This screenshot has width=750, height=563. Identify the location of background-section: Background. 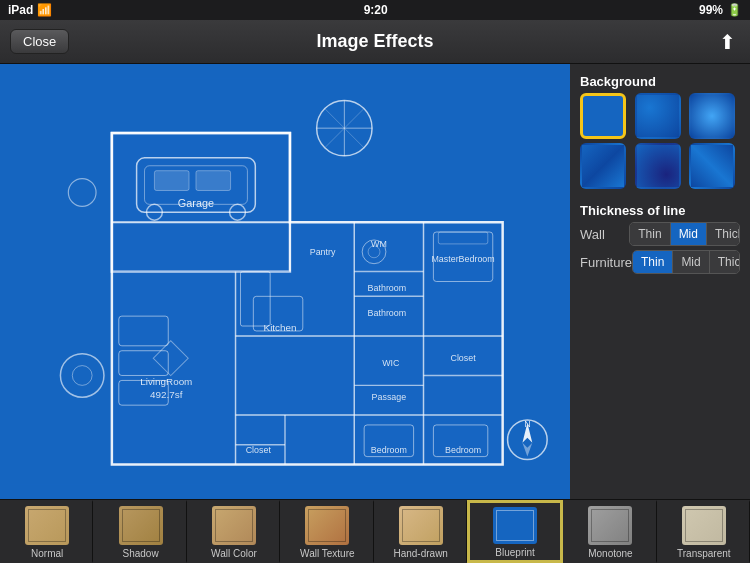
(660, 132).